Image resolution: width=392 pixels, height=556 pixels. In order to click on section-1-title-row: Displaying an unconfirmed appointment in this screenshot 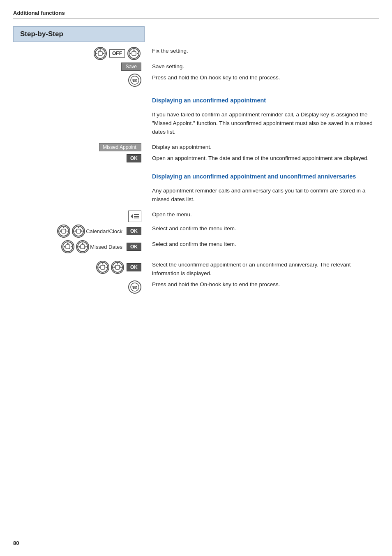, I will do `click(196, 101)`.